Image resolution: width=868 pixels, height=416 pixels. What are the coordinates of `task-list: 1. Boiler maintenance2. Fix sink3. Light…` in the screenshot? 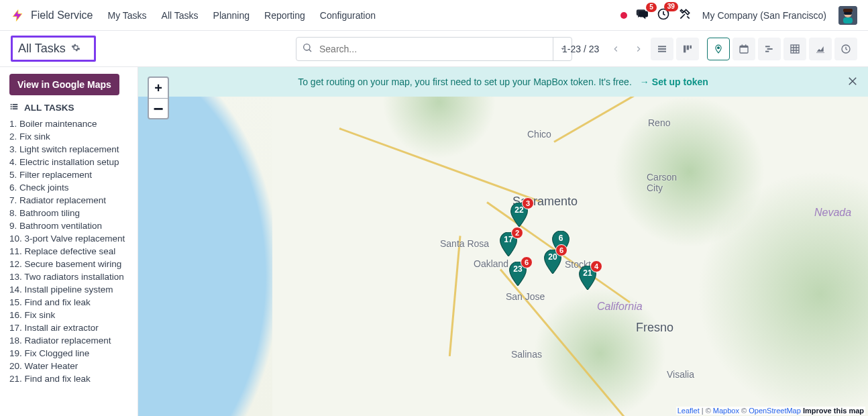 It's located at (68, 255).